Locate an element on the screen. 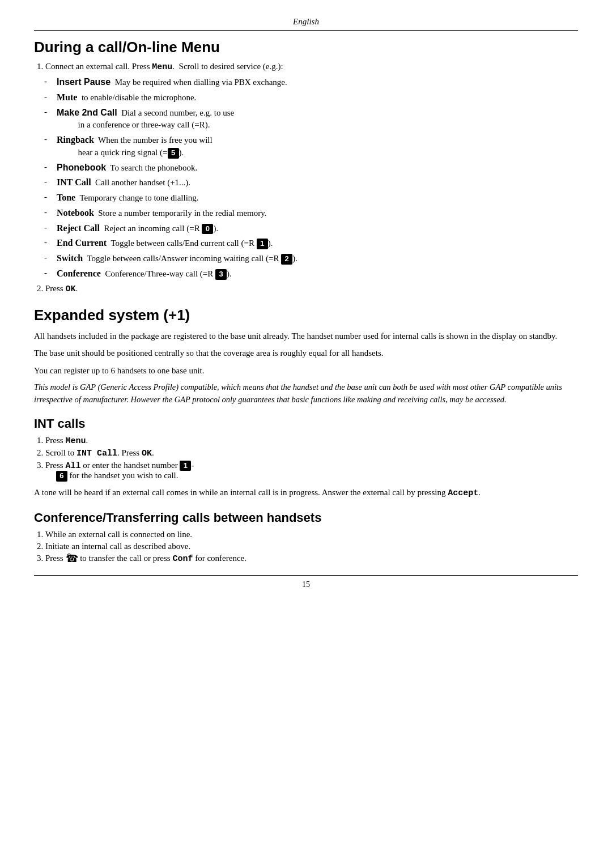 The image size is (612, 868). section-title-int-calls: INT calls is located at coordinates (306, 424).